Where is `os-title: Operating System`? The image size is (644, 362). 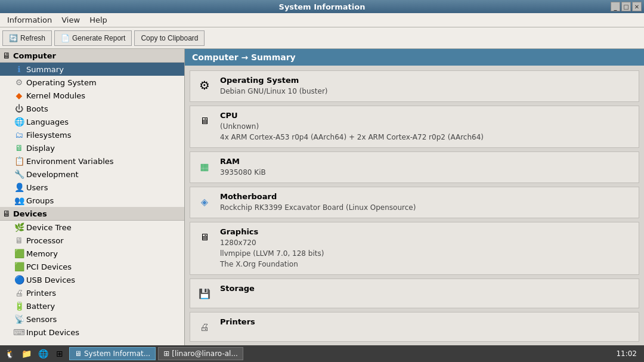
os-title: Operating System is located at coordinates (427, 80).